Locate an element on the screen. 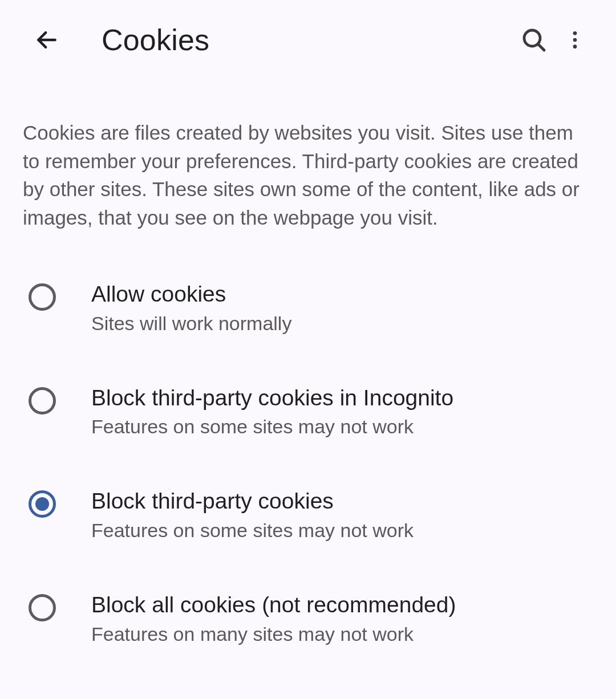 This screenshot has height=699, width=616. header: Cookies is located at coordinates (308, 39).